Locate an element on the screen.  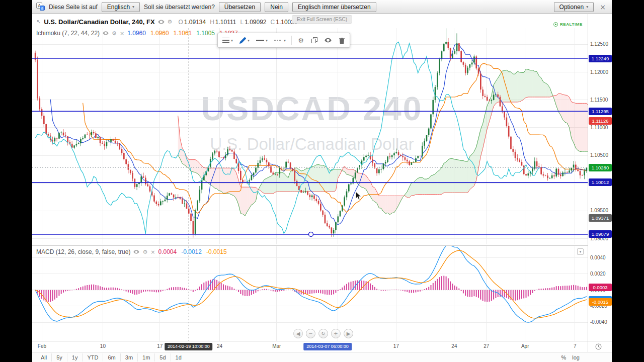
collapse-pane-icon: ▾ is located at coordinates (581, 251).